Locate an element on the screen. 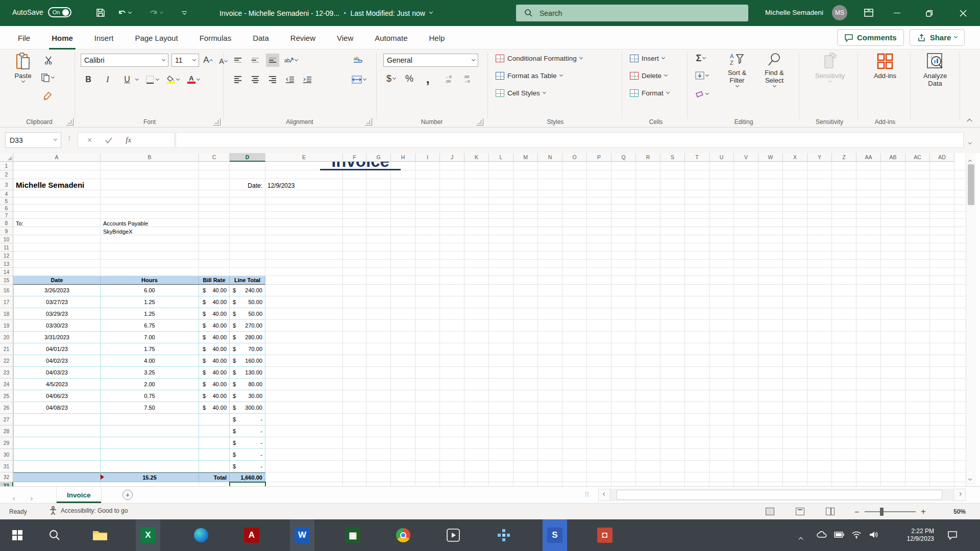  row-header-18: 18 is located at coordinates (7, 314).